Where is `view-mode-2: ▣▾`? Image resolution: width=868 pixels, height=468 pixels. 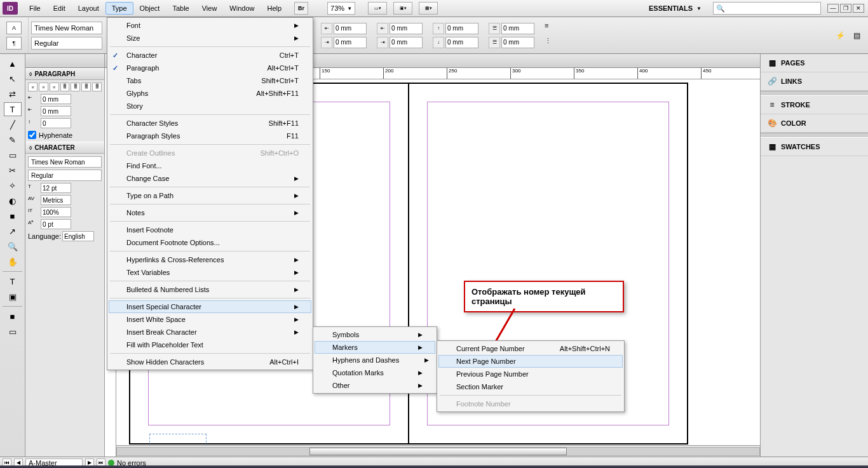
view-mode-2: ▣▾ is located at coordinates (403, 8).